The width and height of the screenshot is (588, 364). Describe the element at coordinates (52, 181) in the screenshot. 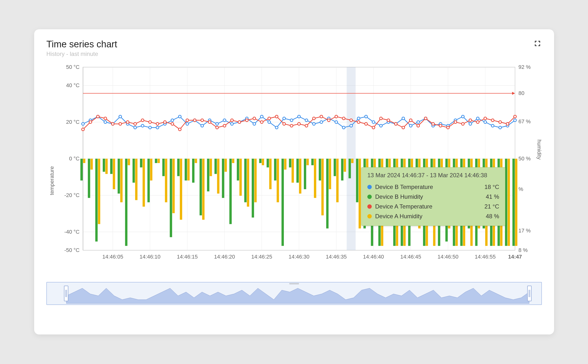

I see `y-left-axis-title: temperature` at that location.